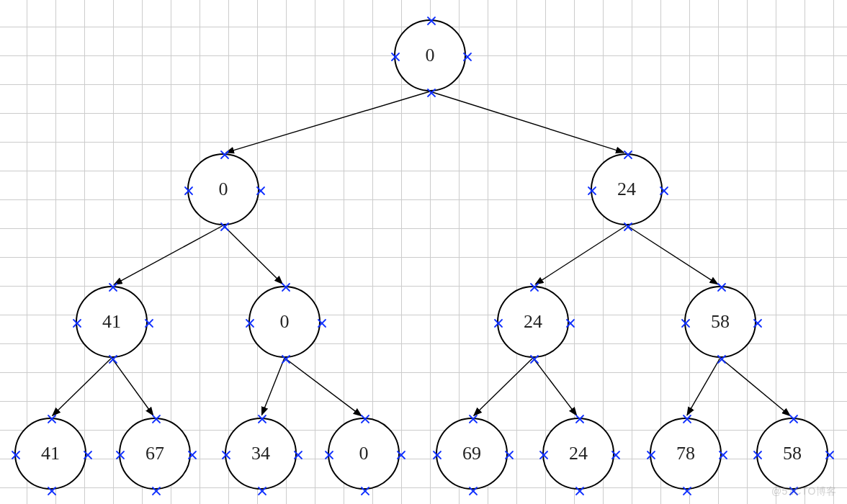 Image resolution: width=847 pixels, height=504 pixels. Describe the element at coordinates (472, 454) in the screenshot. I see `node-label: 69` at that location.